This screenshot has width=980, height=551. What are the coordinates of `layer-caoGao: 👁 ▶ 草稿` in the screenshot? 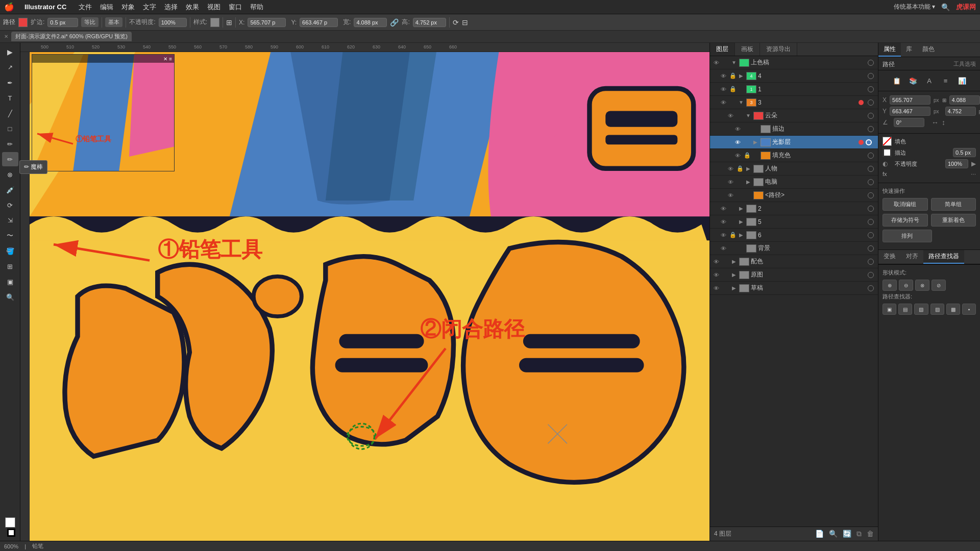 It's located at (794, 288).